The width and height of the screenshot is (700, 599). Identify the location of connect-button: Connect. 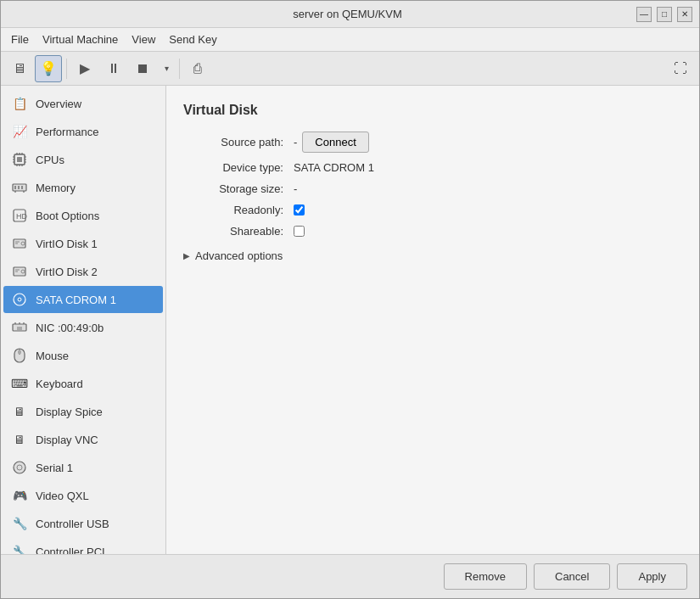
(335, 143).